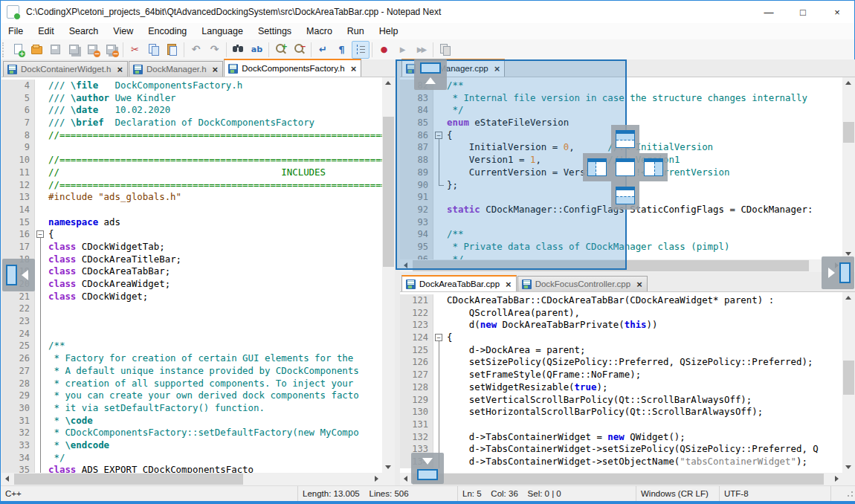  What do you see at coordinates (622, 479) in the screenshot?
I see `horizontal-scrollbar-bottom-right` at bounding box center [622, 479].